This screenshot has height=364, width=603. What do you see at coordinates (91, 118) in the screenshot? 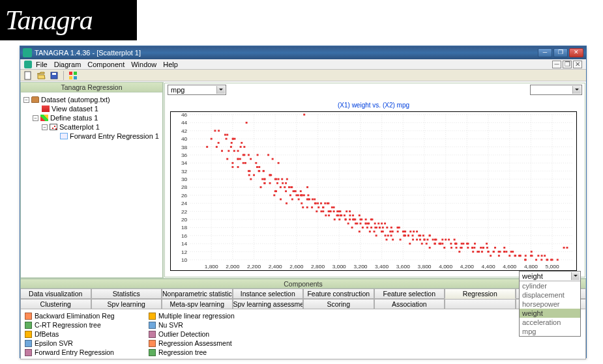
I see `tree-node: −Define status 1` at bounding box center [91, 118].